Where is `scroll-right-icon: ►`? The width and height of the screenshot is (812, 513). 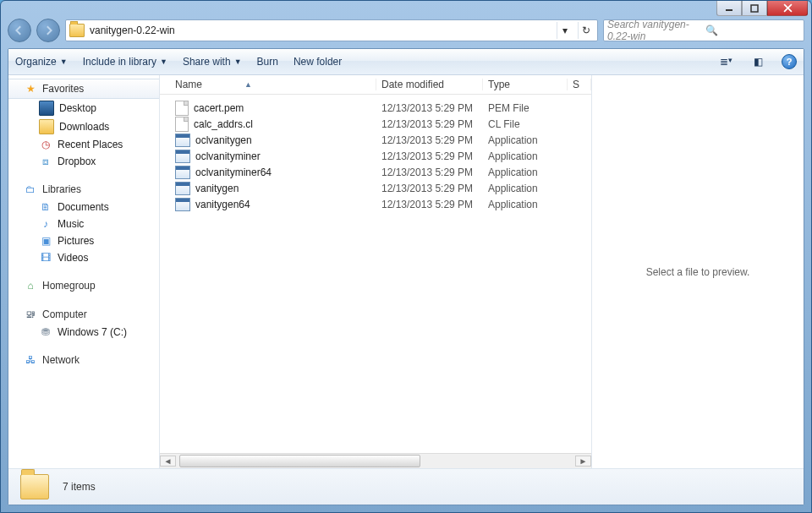 scroll-right-icon: ► is located at coordinates (584, 461).